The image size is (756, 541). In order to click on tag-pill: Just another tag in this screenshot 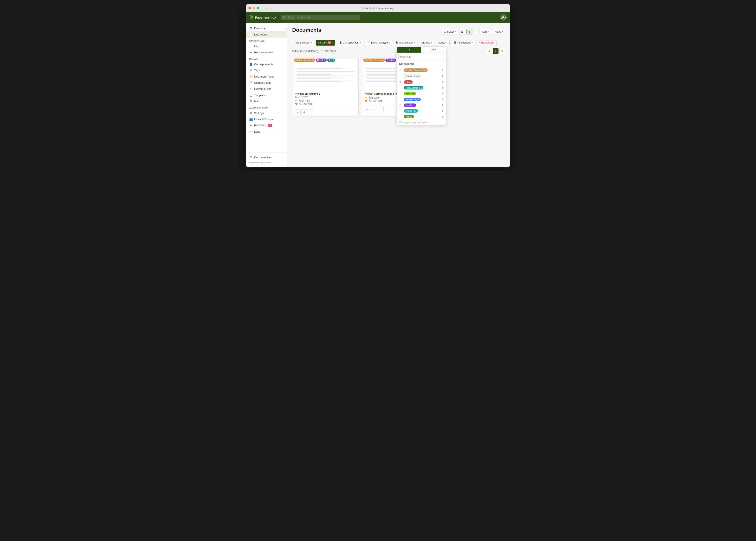, I will do `click(413, 88)`.